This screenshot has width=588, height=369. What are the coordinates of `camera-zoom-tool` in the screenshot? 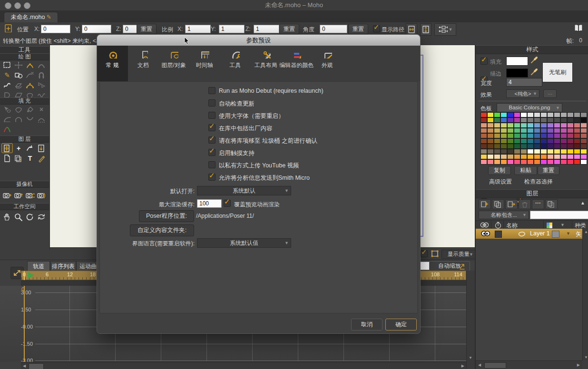 It's located at (19, 195).